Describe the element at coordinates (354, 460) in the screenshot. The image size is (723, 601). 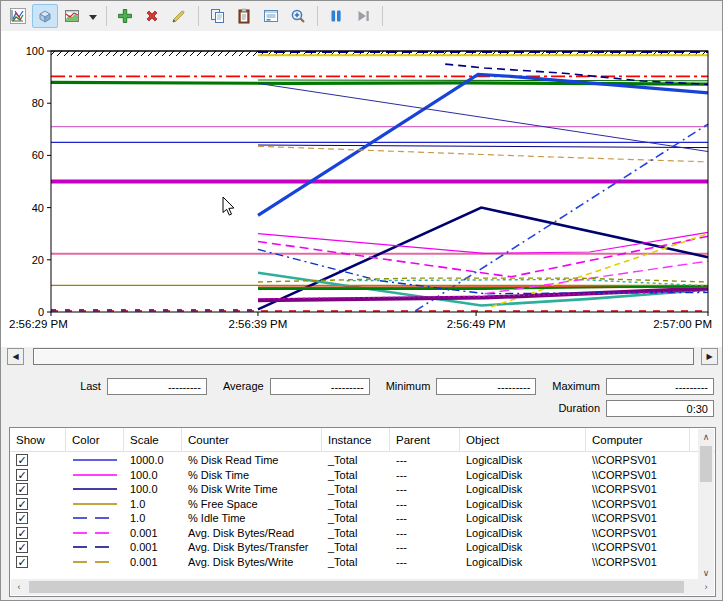
I see `legend-row: ✓1000.0% Disk Read Time_Total---LogicalD…` at that location.